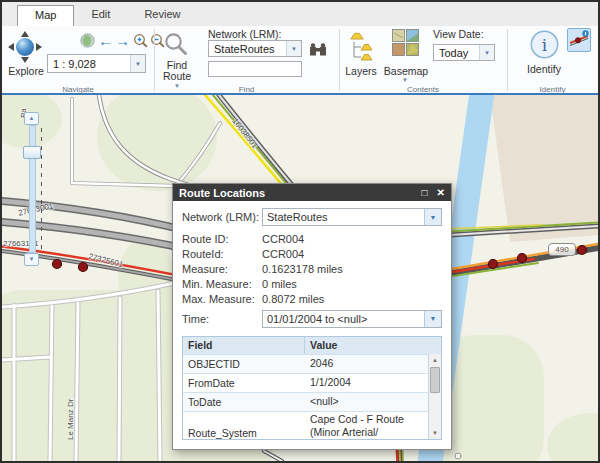 Image resolution: width=600 pixels, height=463 pixels. Describe the element at coordinates (361, 71) in the screenshot. I see `layers-button: Layers` at that location.